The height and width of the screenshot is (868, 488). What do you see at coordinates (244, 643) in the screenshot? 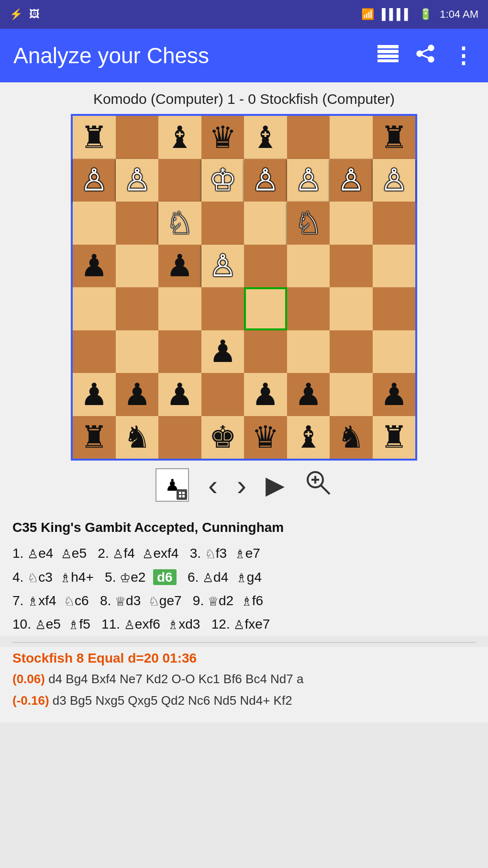
I see `divider` at bounding box center [244, 643].